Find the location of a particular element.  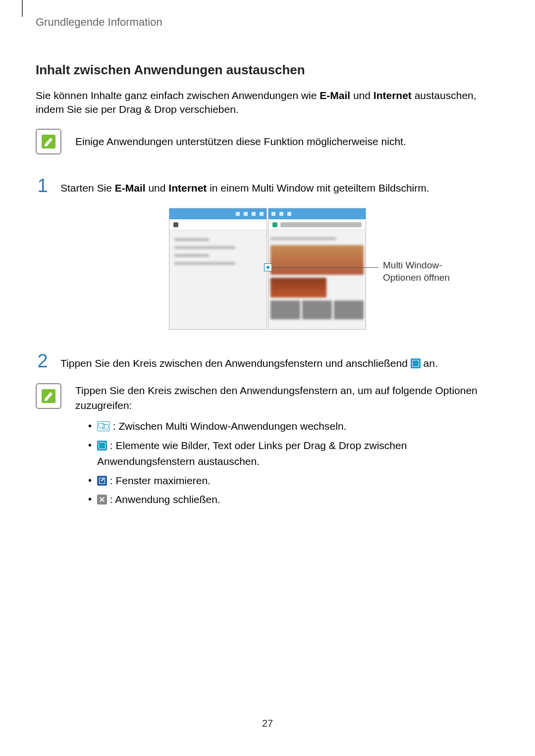

options-list: : Zwischen Multi Window-Anwendungen wech… is located at coordinates (287, 463).